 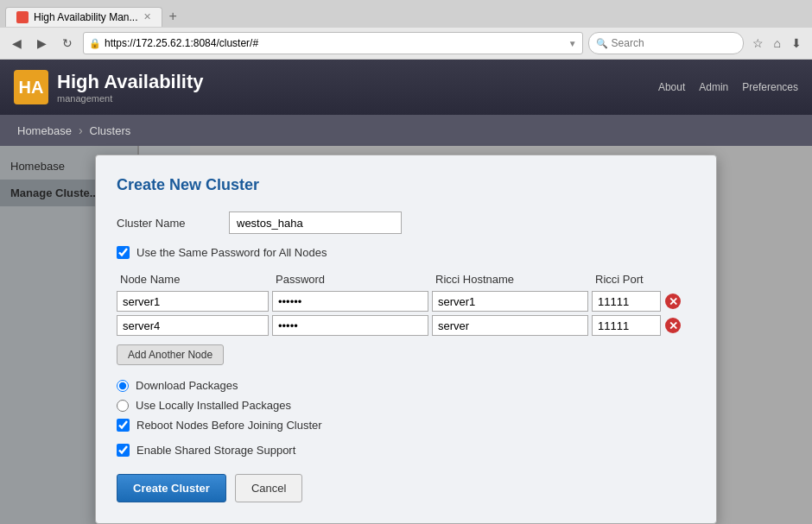 I want to click on col-ricci-hostname-header: Ricci Hostname, so click(x=511, y=280).